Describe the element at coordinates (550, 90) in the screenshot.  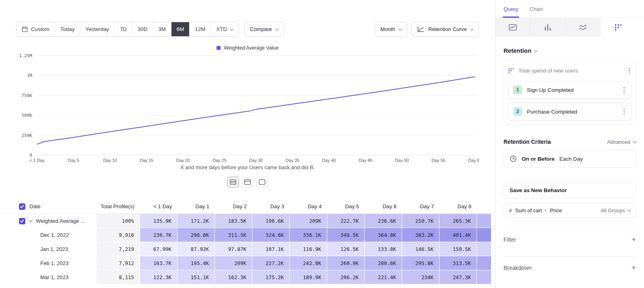
I see `step-label: Sign Up Completed` at that location.